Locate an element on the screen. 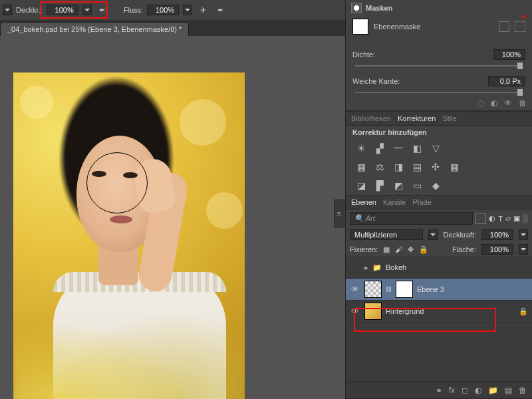 This screenshot has width=532, height=399. adjustments-panel: Bibliotheken Korrekturen Stile Korrektur… is located at coordinates (439, 154).